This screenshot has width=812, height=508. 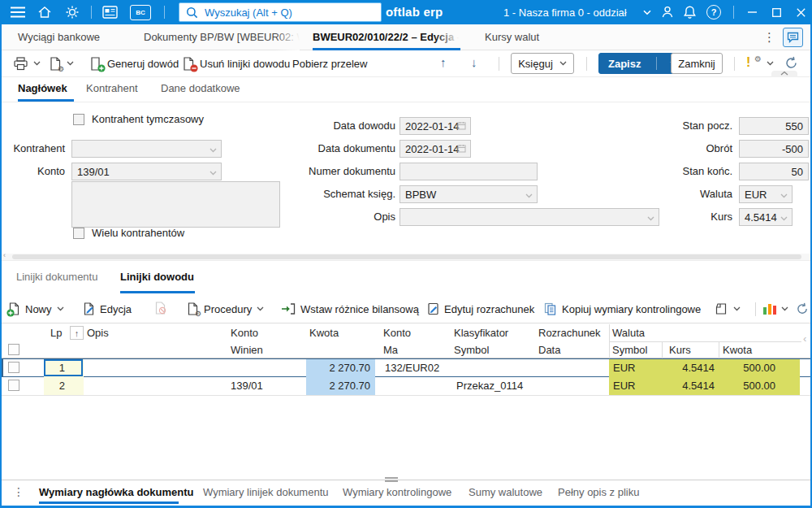 I want to click on copy-dimensions-button: Kopiuj wymiary kontrolingowe, so click(x=622, y=309).